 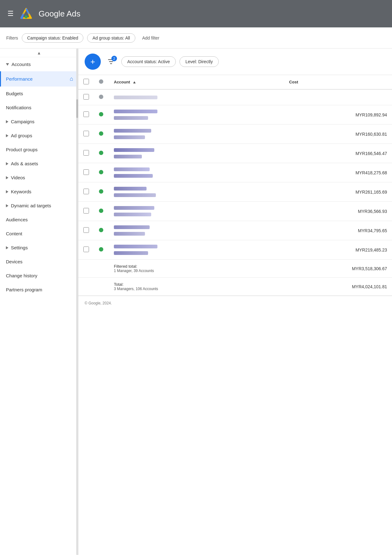 What do you see at coordinates (39, 261) in the screenshot?
I see `sidebar-item-devices: Devices` at bounding box center [39, 261].